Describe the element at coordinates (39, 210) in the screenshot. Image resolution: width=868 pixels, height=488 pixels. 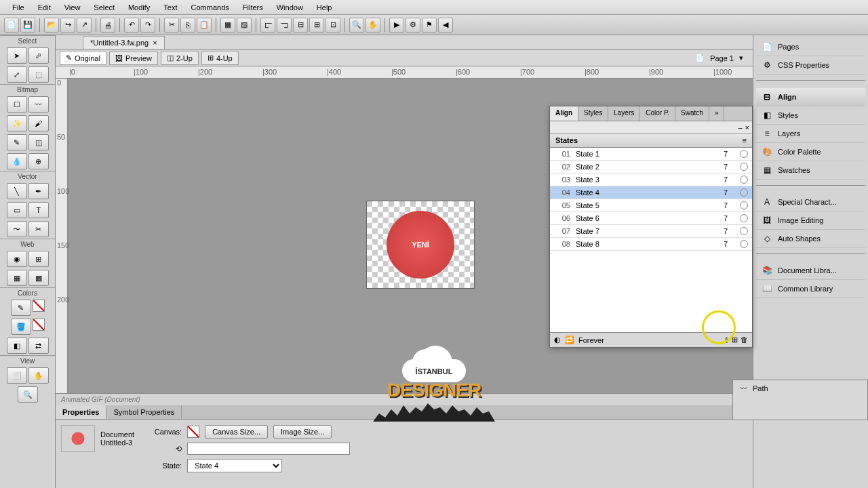
I see `text-tool: T` at that location.